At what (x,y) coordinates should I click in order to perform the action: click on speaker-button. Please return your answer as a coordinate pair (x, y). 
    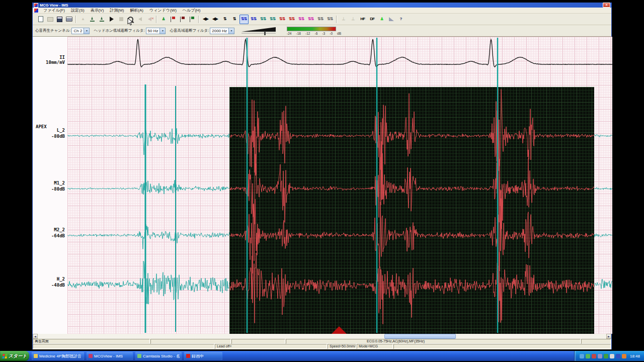
    Looking at the image, I should click on (140, 19).